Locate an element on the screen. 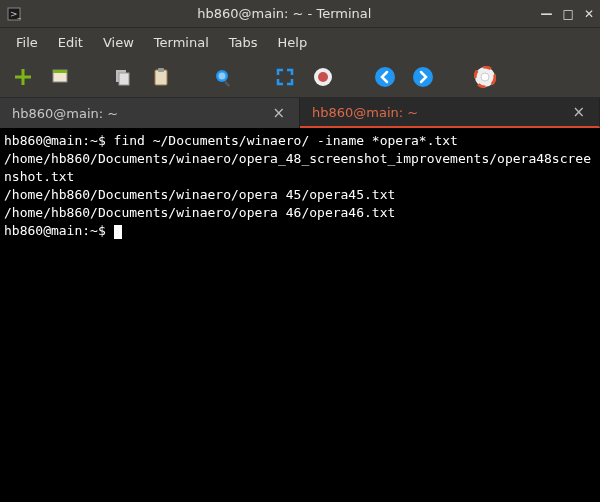 This screenshot has width=600, height=502. toolbar is located at coordinates (300, 77).